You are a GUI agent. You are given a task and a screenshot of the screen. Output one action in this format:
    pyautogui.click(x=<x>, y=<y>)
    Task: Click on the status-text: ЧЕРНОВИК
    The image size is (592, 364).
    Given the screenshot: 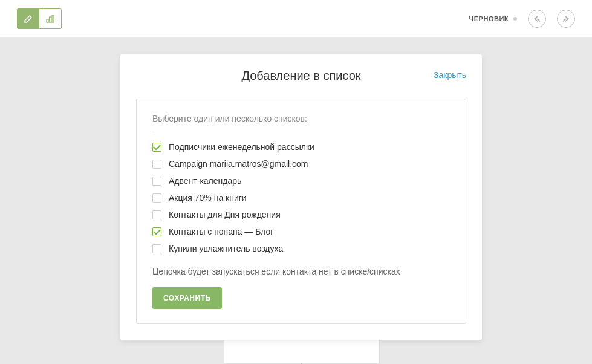 What is the action you would take?
    pyautogui.click(x=489, y=19)
    